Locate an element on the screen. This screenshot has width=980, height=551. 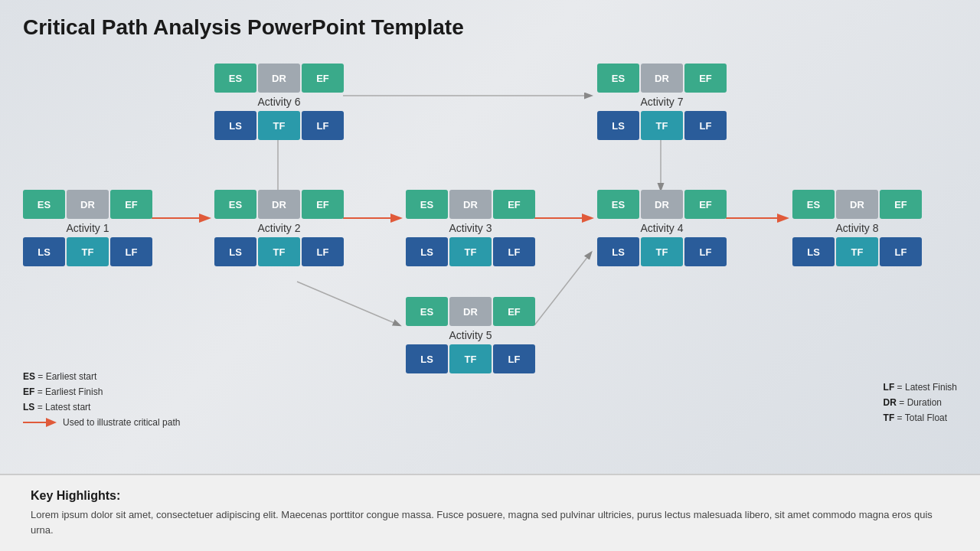
key-highlights-body: Lorem ipsum dolor sit amet, consectetuer… is located at coordinates (490, 522).